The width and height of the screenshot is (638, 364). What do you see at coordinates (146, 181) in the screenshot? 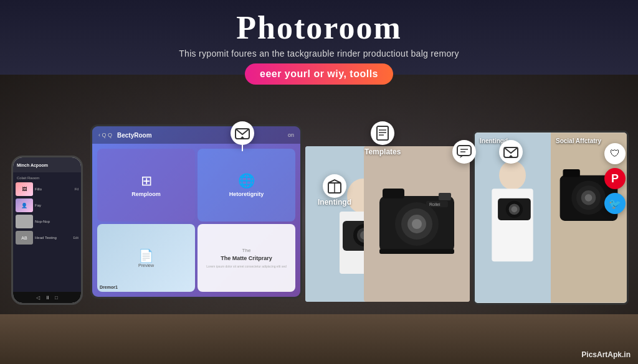
I see `grid-icon: ⊞` at bounding box center [146, 181].